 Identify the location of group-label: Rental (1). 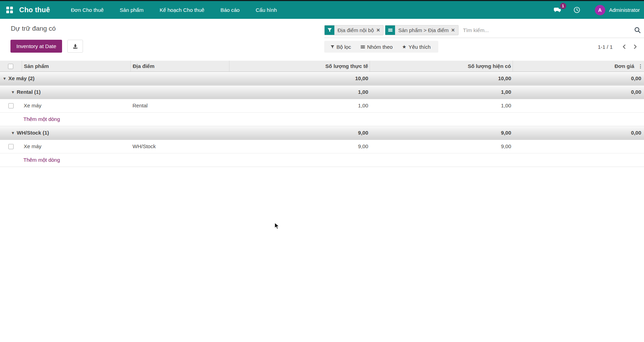
(29, 92).